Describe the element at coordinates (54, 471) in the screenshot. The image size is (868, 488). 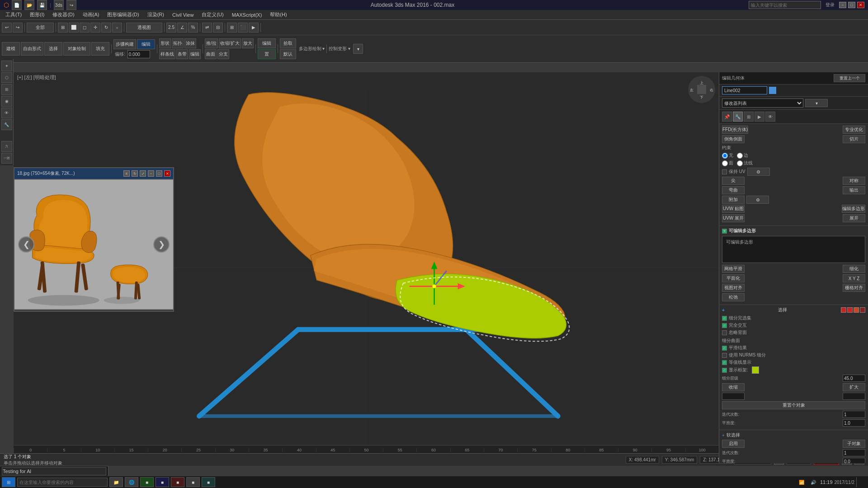
I see `script-input` at that location.